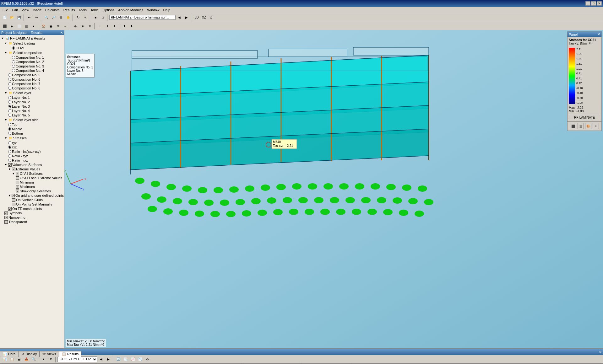  What do you see at coordinates (573, 126) in the screenshot?
I see `panel-icon-1: ⬛` at bounding box center [573, 126].